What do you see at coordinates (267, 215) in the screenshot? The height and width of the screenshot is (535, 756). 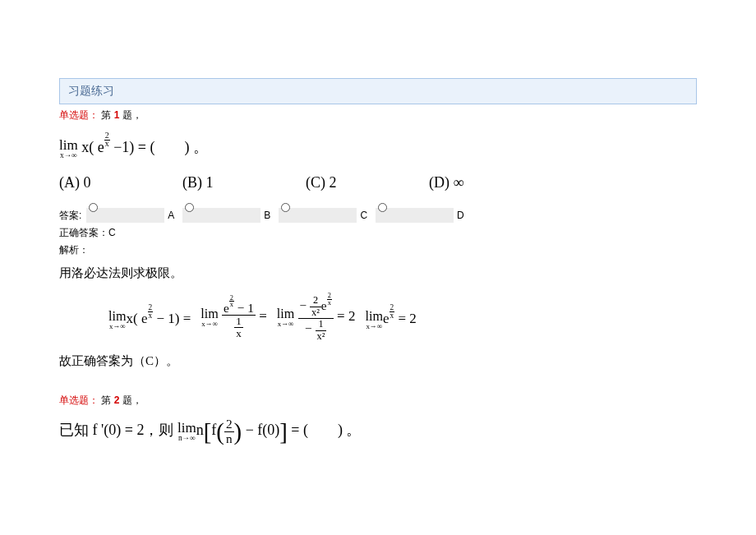 I see `answer-letter-b: B` at bounding box center [267, 215].